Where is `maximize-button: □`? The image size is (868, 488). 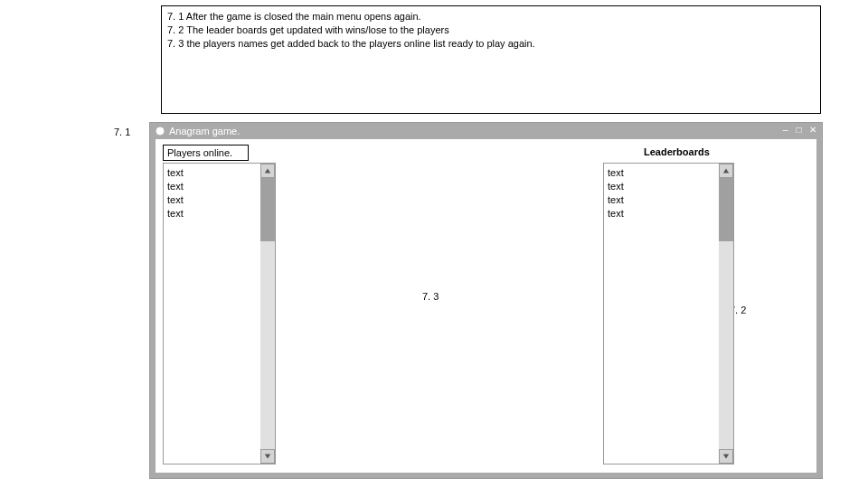
maximize-button: □ is located at coordinates (799, 130).